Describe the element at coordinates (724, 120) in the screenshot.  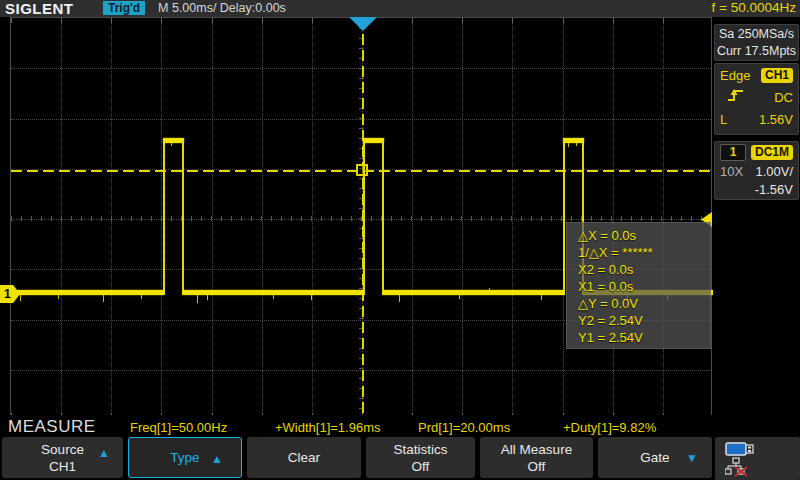
I see `trigger-level-label: L` at that location.